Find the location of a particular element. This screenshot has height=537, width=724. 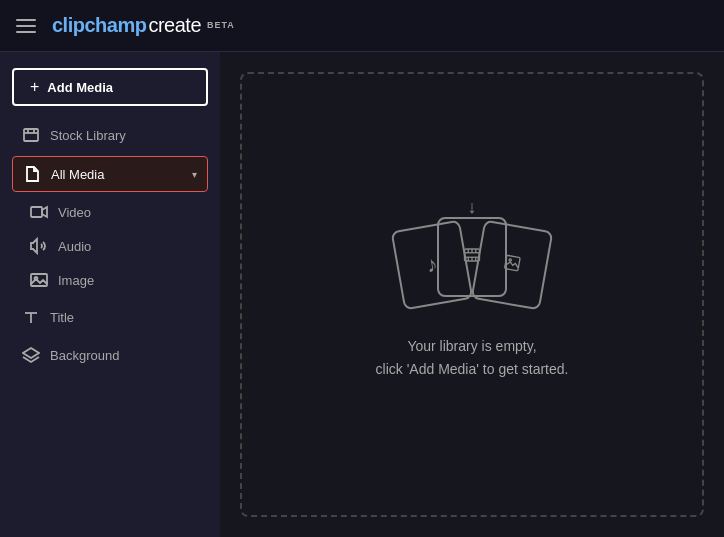

sidebar-item-image: Image is located at coordinates (114, 280).